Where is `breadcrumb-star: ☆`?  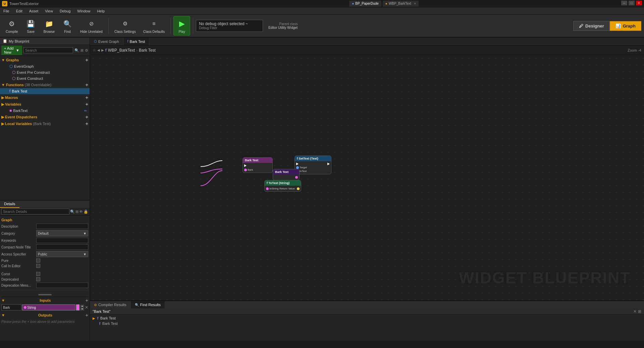 breadcrumb-star: ☆ is located at coordinates (94, 50).